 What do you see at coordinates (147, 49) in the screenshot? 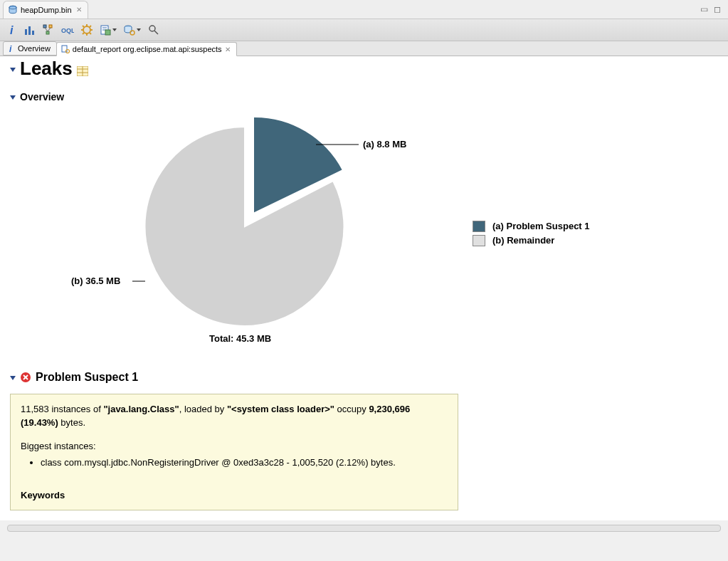
I see `tab-label: default_report org.eclipse.mat.api:suspe…` at bounding box center [147, 49].